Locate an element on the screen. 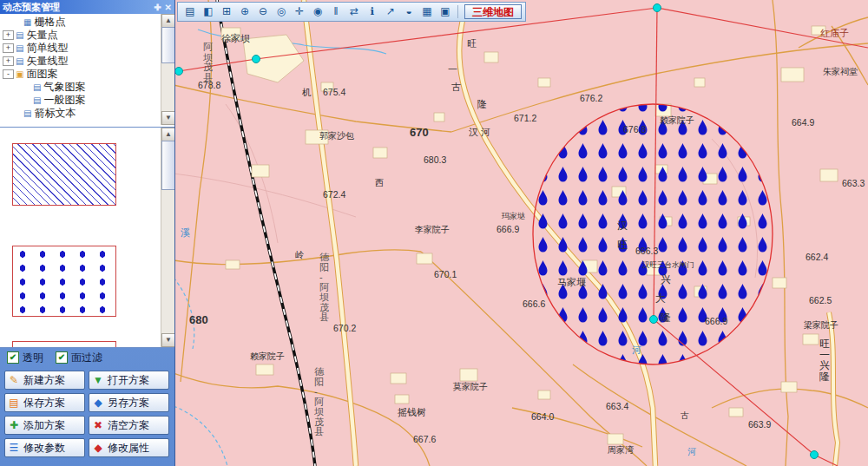 The width and height of the screenshot is (868, 466). toolbar-separator is located at coordinates (458, 12).